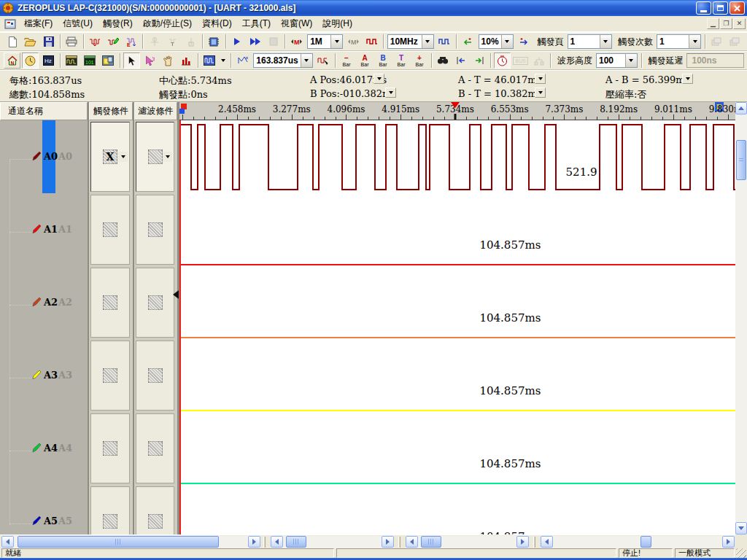 The height and width of the screenshot is (560, 747). What do you see at coordinates (12, 61) in the screenshot?
I see `home-button: N` at bounding box center [12, 61].